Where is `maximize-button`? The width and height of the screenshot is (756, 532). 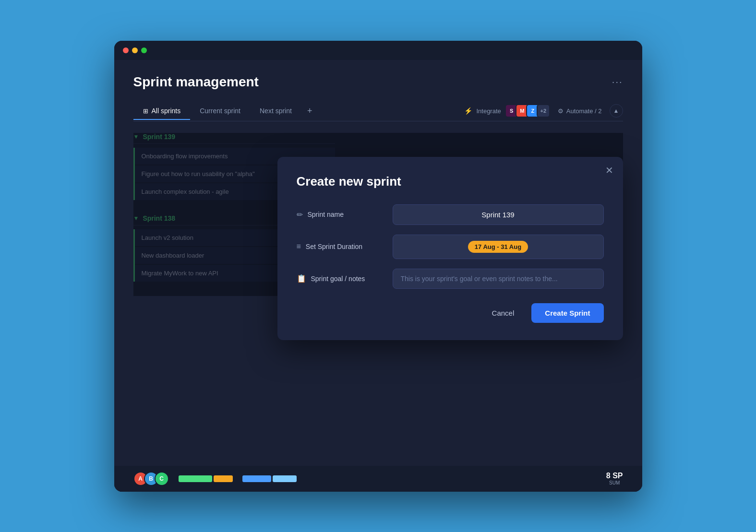 maximize-button is located at coordinates (144, 50).